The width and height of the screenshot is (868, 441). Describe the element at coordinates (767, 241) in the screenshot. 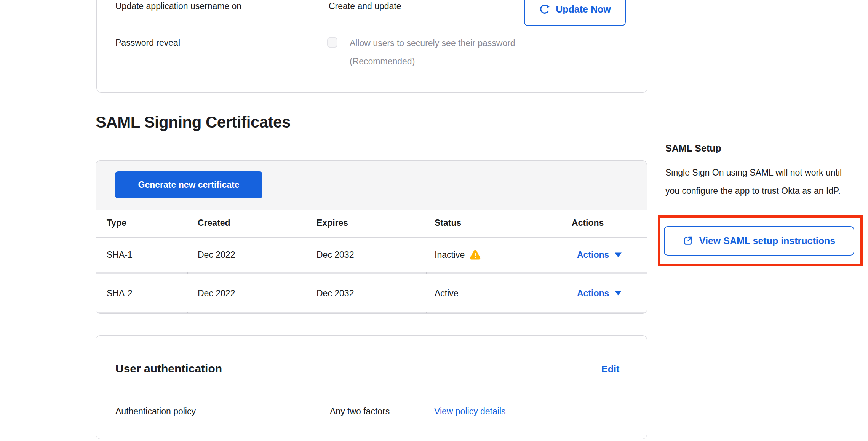

I see `view-saml-setup-instructions-label: View SAML setup instructions` at that location.